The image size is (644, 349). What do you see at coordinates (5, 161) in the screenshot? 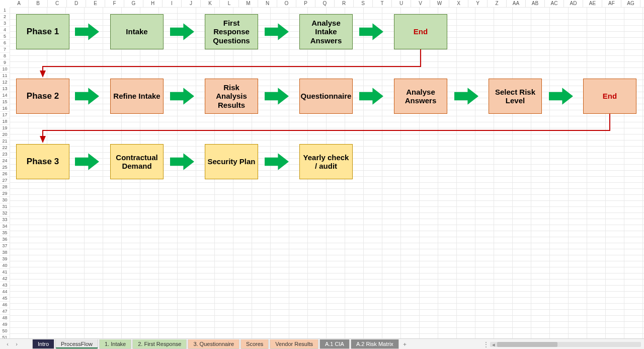
I see `row-header: 24` at bounding box center [5, 161].